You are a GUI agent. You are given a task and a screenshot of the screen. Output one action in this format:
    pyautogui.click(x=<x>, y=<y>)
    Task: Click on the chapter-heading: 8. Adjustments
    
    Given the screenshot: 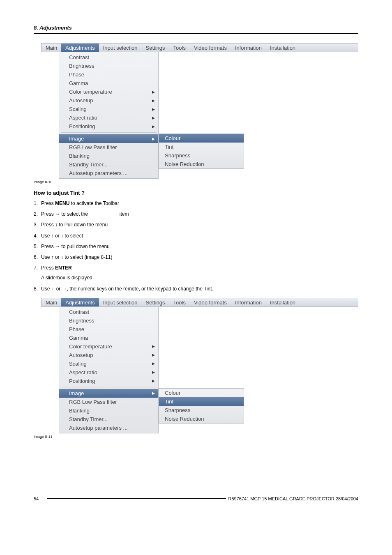 What is the action you would take?
    pyautogui.click(x=196, y=28)
    